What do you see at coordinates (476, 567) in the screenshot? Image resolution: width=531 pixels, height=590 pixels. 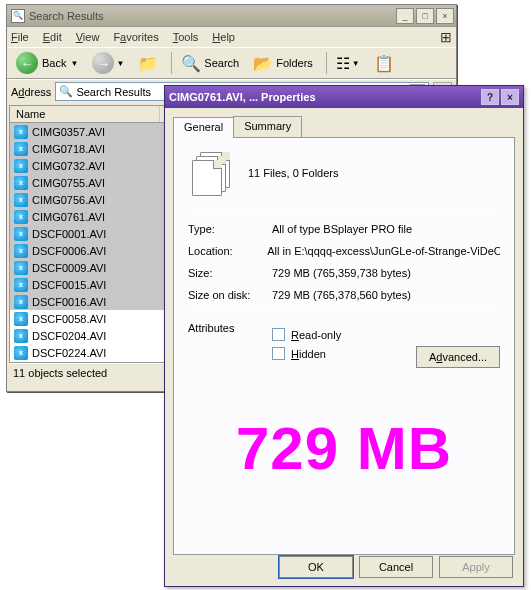 I see `apply-button: Apply` at bounding box center [476, 567].